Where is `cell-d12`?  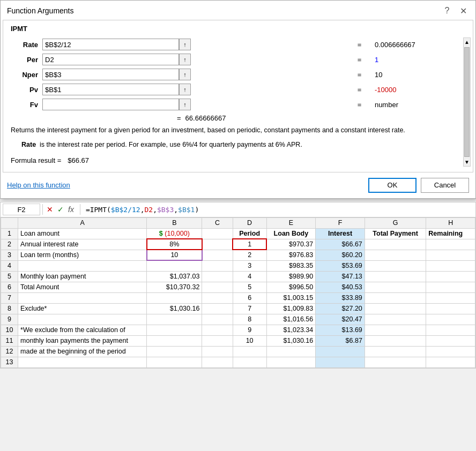 cell-d12 is located at coordinates (250, 351).